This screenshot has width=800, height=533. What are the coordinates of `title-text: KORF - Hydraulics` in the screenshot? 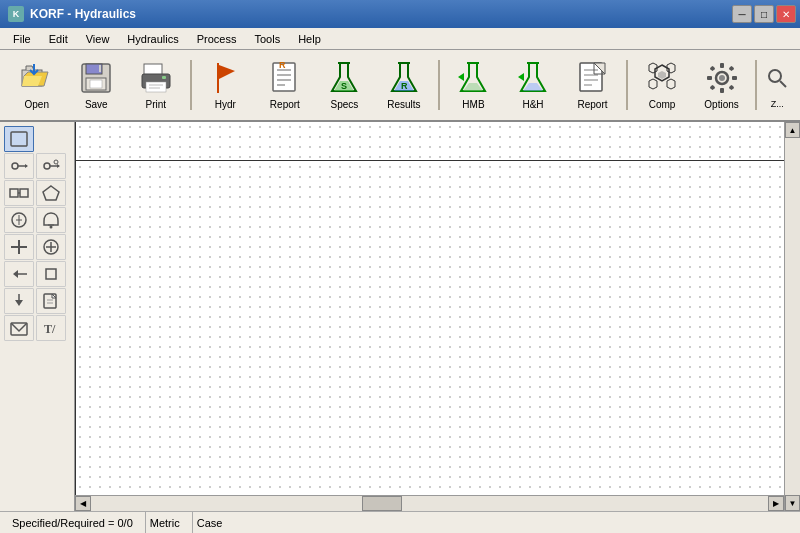 It's located at (83, 14).